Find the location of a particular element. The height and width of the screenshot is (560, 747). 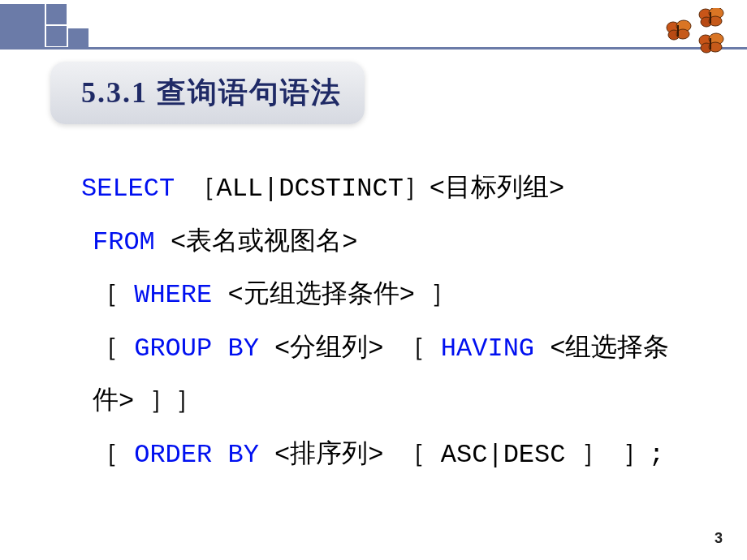

corner-squares-decoration is located at coordinates (44, 26).